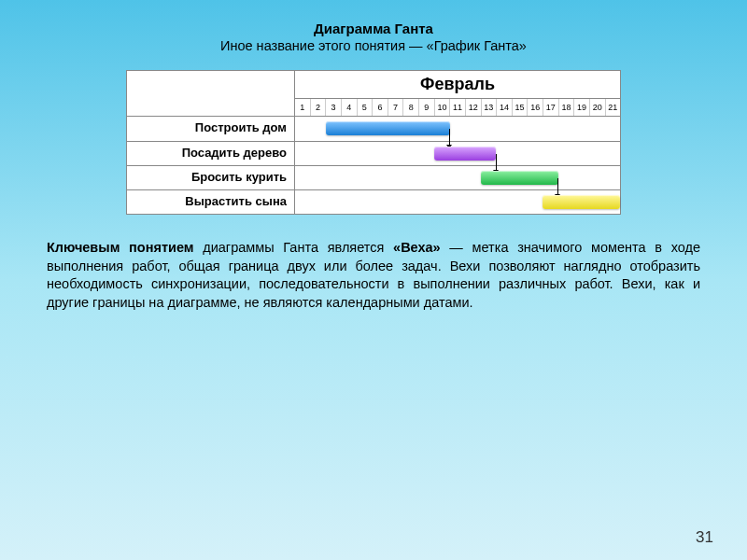  I want to click on gantt-day-cell: 10, so click(443, 107).